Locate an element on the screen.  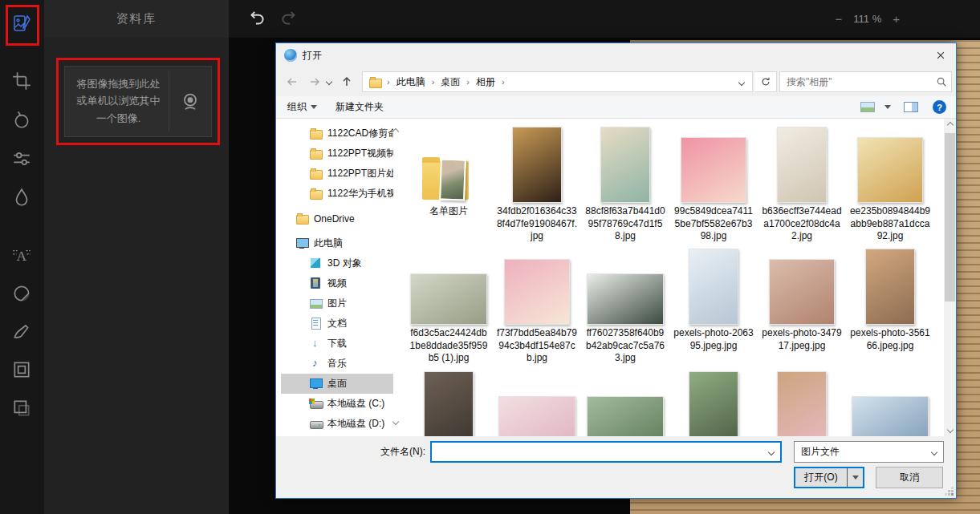
breadcrumb-this-pc: 此电脑 is located at coordinates (411, 82).